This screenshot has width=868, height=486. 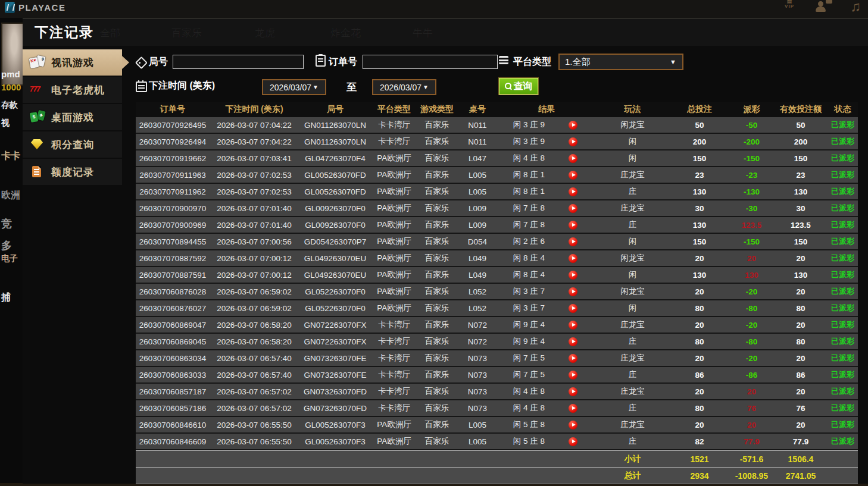 I want to click on sidebar-item-电子老虎机: 777电子老虎机, so click(x=73, y=90).